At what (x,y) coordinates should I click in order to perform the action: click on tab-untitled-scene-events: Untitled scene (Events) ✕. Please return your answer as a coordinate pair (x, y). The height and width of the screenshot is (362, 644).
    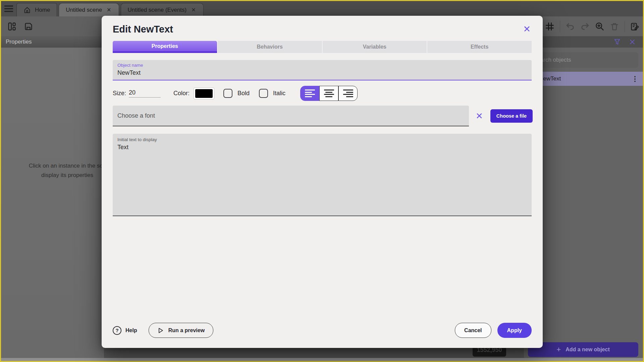
    Looking at the image, I should click on (162, 10).